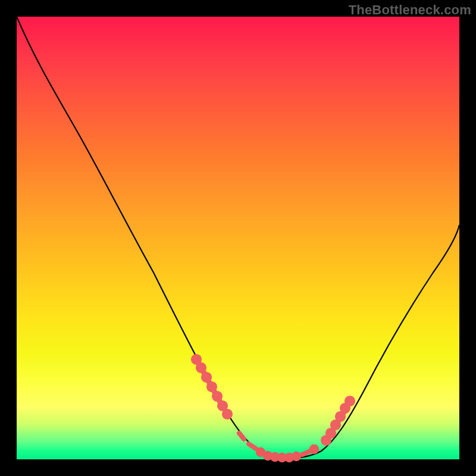 The width and height of the screenshot is (476, 476). What do you see at coordinates (338, 420) in the screenshot?
I see `highlight-right-ascent` at bounding box center [338, 420].